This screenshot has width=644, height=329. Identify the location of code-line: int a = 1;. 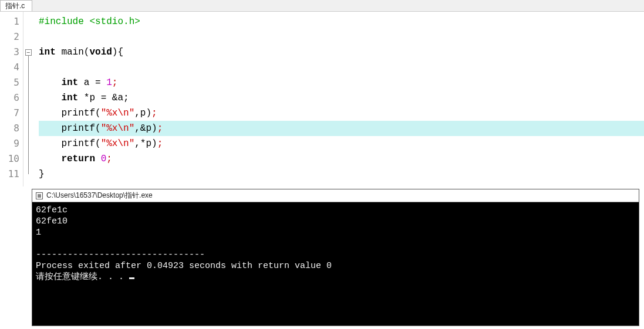
(342, 83).